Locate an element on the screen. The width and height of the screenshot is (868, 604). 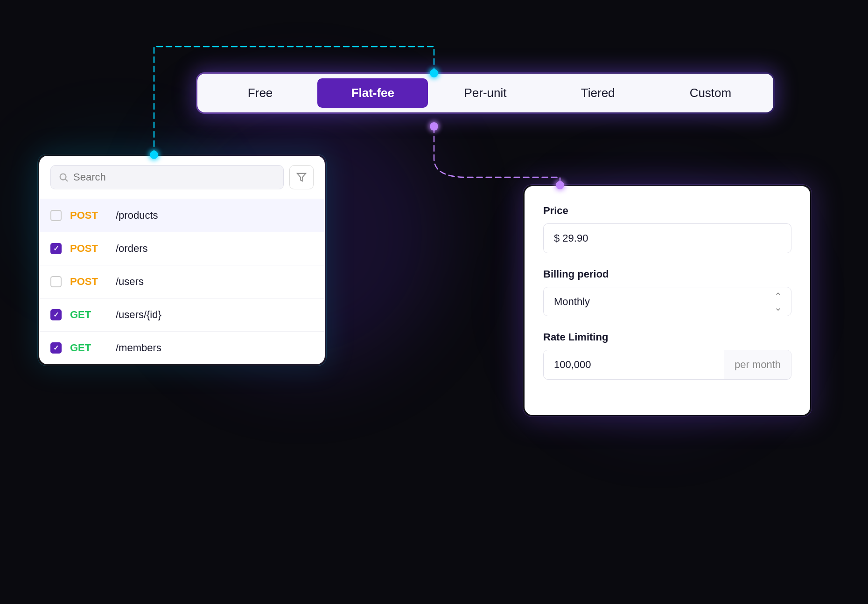
rate-group: Rate Limiting per month is located at coordinates (667, 355).